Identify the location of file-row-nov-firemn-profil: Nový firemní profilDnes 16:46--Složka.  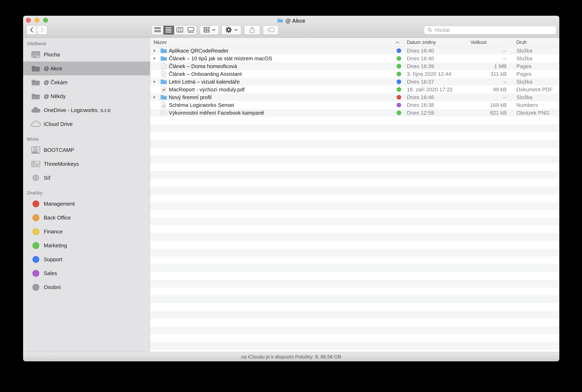
(355, 98).